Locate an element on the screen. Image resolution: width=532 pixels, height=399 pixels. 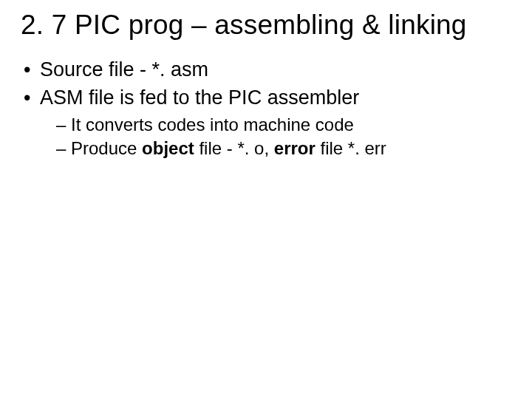
slide-title: 2. 7 PIC prog – assembling & linking is located at coordinates (266, 25).